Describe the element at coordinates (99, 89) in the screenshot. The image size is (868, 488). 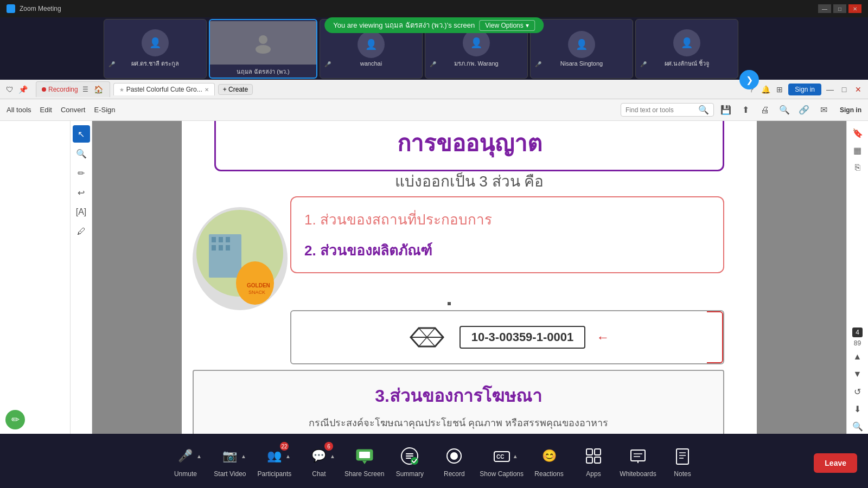
I see `home-icon: 🏠` at that location.